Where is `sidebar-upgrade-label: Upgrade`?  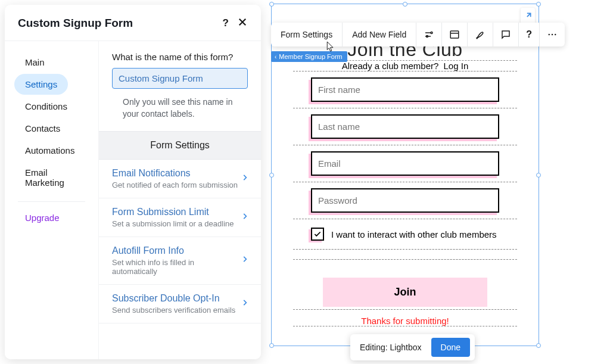 sidebar-upgrade-label: Upgrade is located at coordinates (42, 218).